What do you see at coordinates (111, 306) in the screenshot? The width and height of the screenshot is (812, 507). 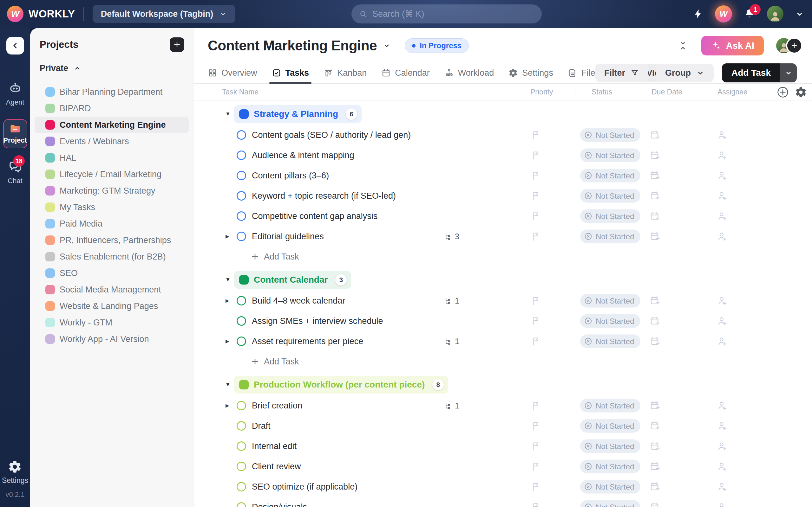 I see `sidebar-item-project: Website & Landing Pages` at bounding box center [111, 306].